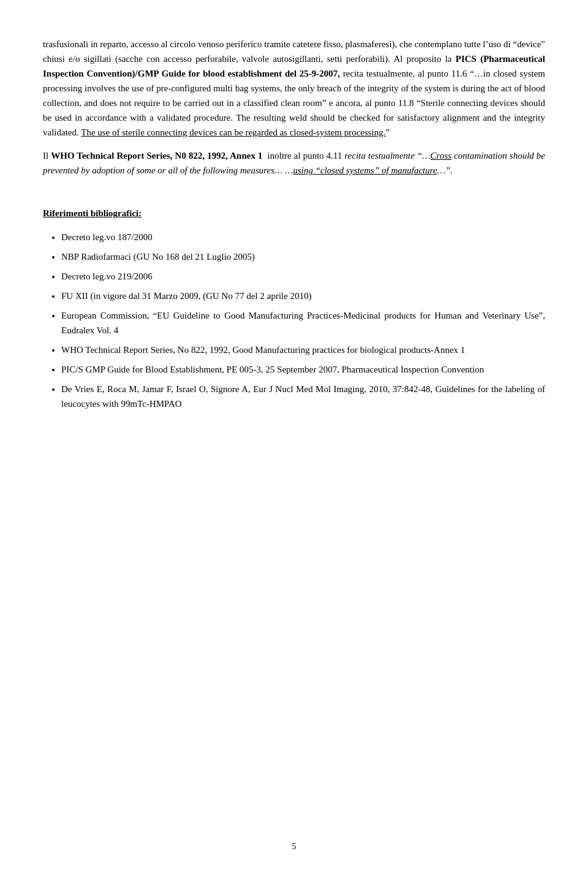 The height and width of the screenshot is (870, 588). I want to click on cross-italic-underline: Cross, so click(441, 156).